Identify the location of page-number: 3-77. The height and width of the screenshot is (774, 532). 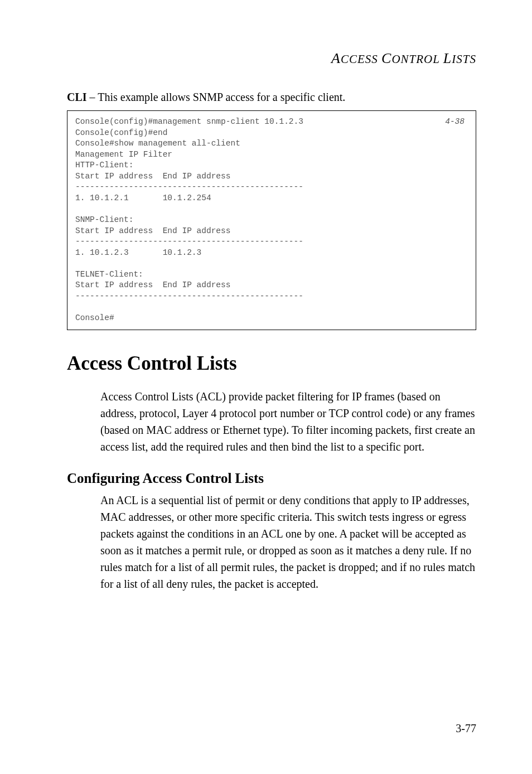
(466, 728).